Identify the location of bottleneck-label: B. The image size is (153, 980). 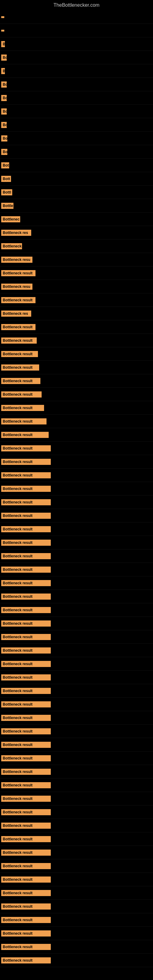
(3, 71).